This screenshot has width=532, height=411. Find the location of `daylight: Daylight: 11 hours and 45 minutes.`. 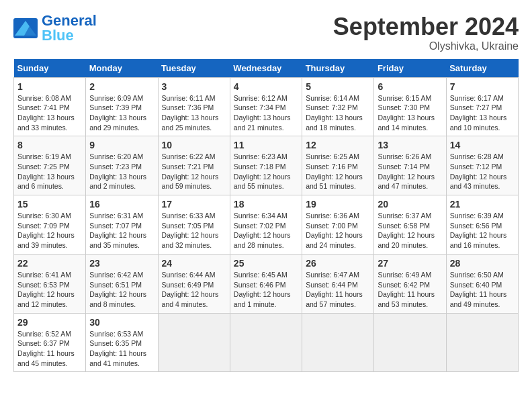

daylight: Daylight: 11 hours and 45 minutes. is located at coordinates (46, 359).